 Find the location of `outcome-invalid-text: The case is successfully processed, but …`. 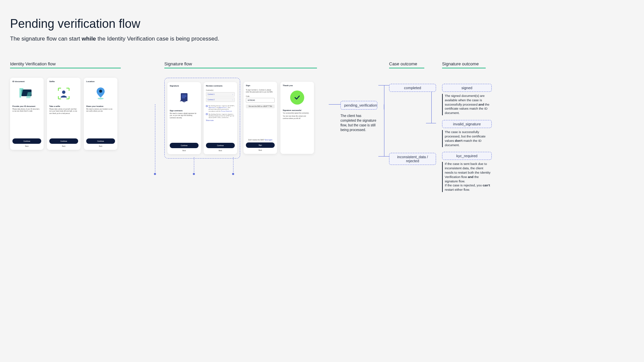

outcome-invalid-text: The case is successfully processed, but … is located at coordinates (467, 139).